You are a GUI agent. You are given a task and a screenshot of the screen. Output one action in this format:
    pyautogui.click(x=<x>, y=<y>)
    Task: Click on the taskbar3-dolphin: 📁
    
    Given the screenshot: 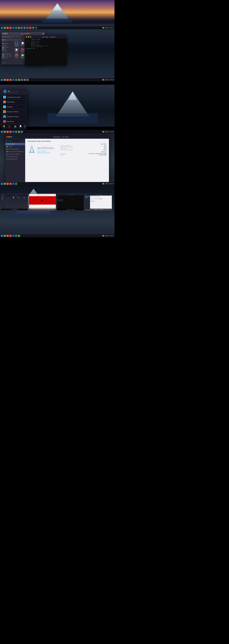 What is the action you would take?
    pyautogui.click(x=4, y=132)
    